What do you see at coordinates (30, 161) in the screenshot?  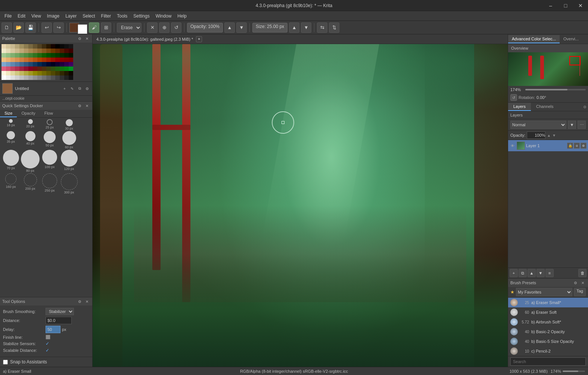 I see `brush-80px: 80 px` at bounding box center [30, 161].